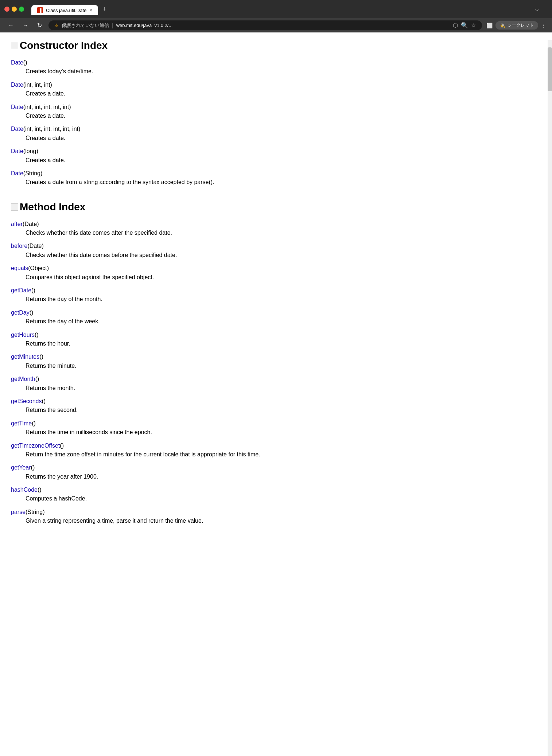 Image resolution: width=552 pixels, height=756 pixels. I want to click on constructor-signature: Date(long), so click(276, 151).